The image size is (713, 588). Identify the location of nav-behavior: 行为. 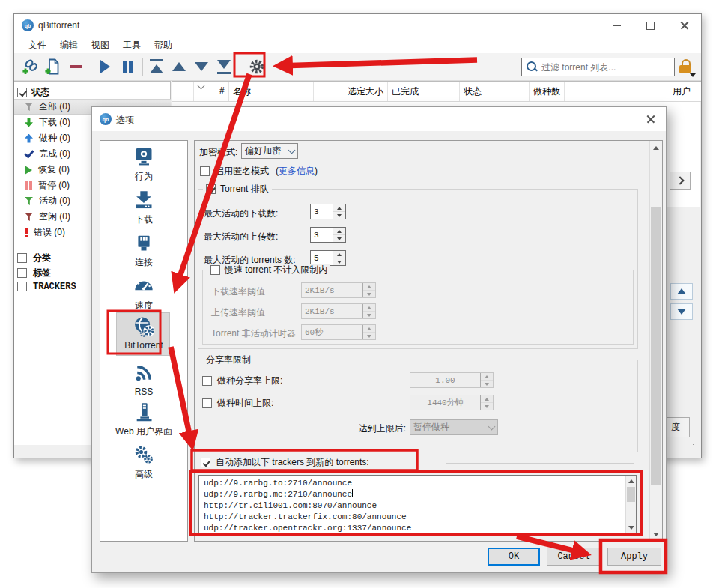
(144, 164).